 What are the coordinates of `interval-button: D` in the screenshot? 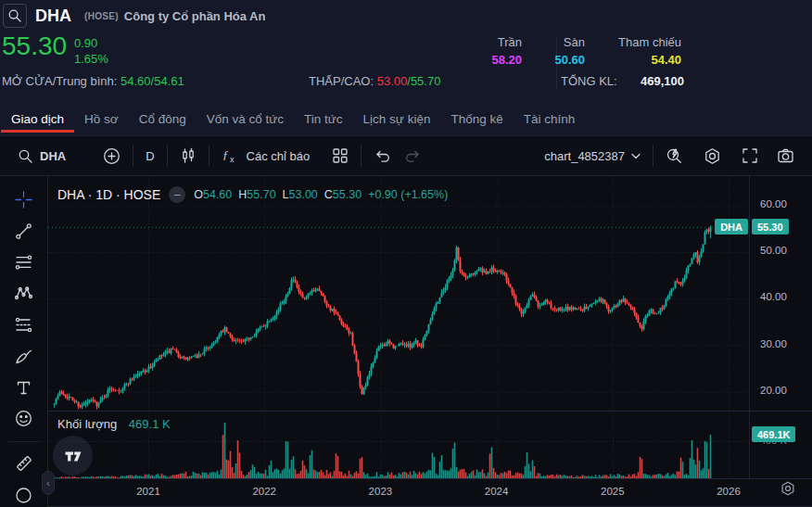 It's located at (150, 156).